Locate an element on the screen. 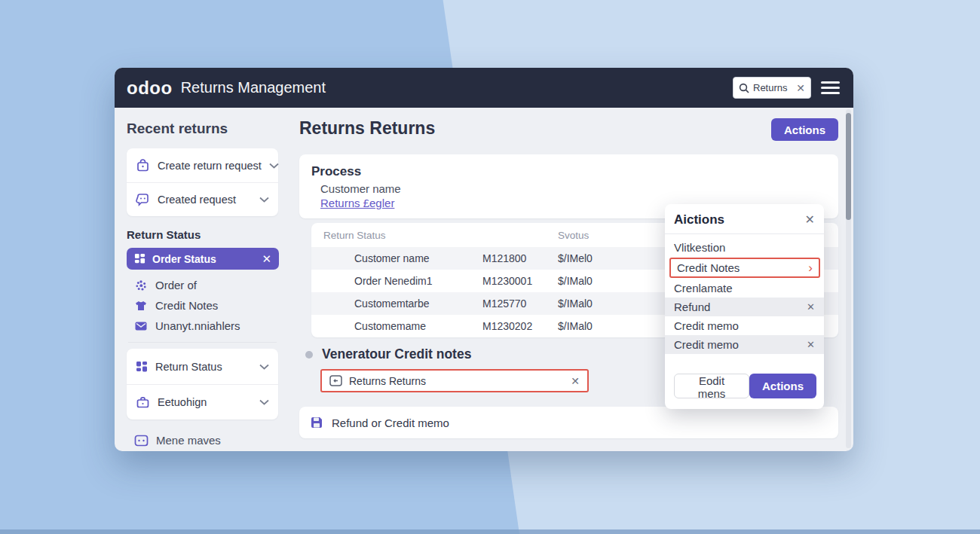 This screenshot has width=980, height=534. process-link: Returns £egler is located at coordinates (357, 203).